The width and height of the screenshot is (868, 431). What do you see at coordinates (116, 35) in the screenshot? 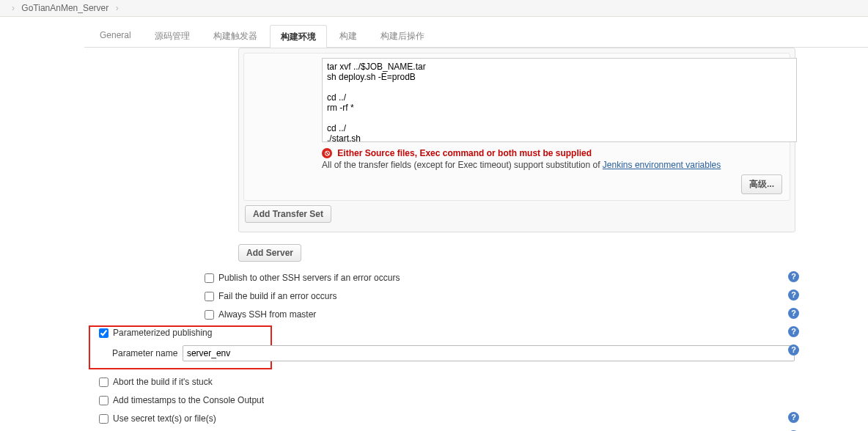
I see `tab-general: General` at bounding box center [116, 35].